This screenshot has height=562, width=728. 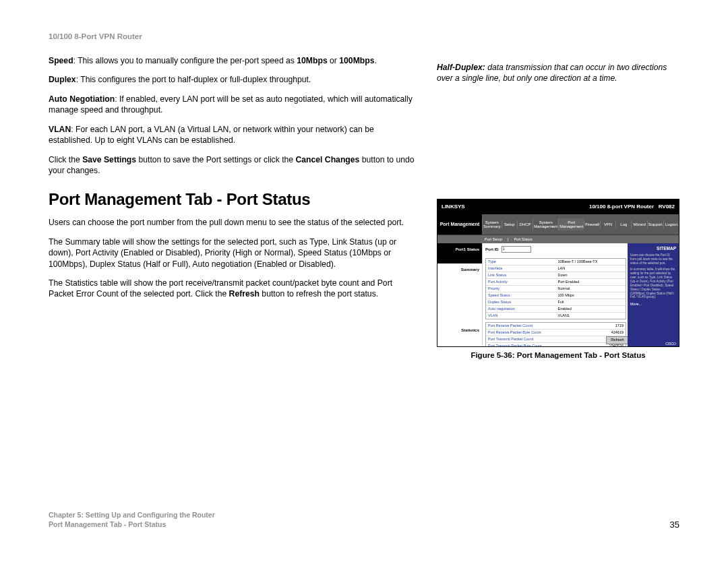 I want to click on sitemap-link: SITEMAP, so click(x=653, y=248).